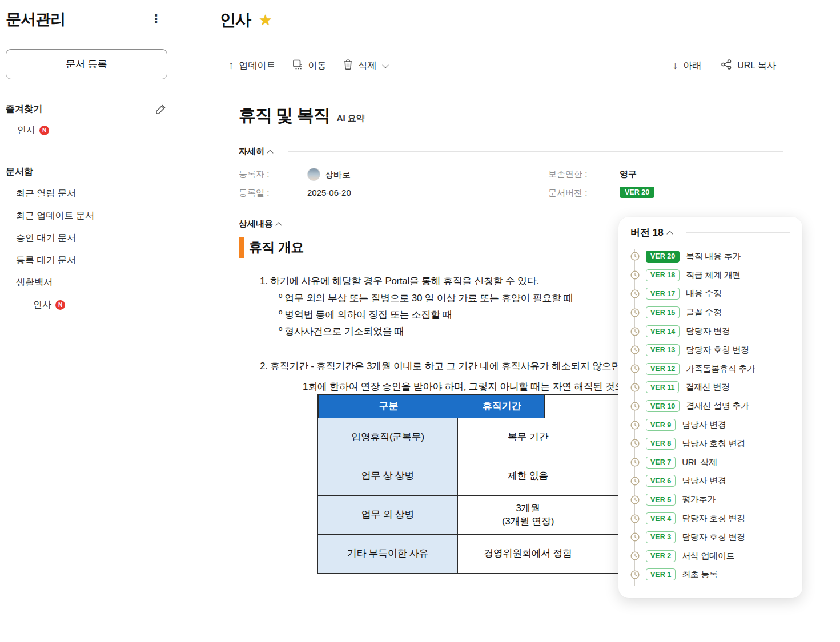 Image resolution: width=840 pixels, height=642 pixels. What do you see at coordinates (710, 275) in the screenshot?
I see `version-entry: VER 18 직급 체계 개편` at bounding box center [710, 275].